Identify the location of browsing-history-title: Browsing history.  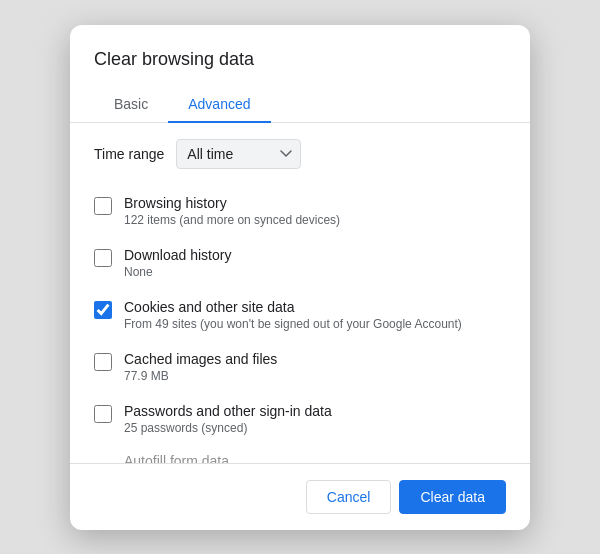
(232, 203).